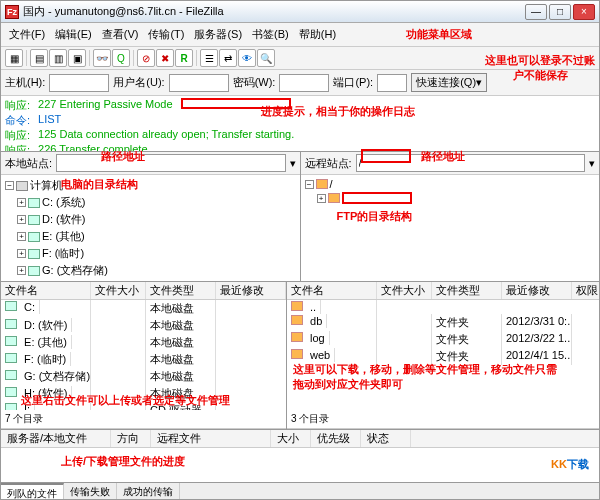  Describe the element at coordinates (428, 378) in the screenshot. I see `annotation-remote-list: 这里可以下载，移动，删除等文件管理，移动文件只需拖动到对应文件夹即可` at that location.